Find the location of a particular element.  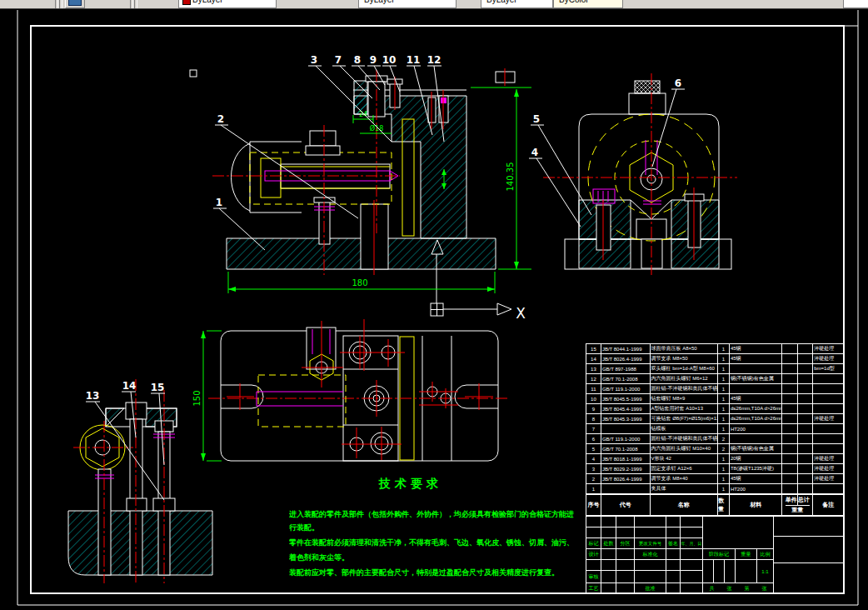

dim-base-width: 180 is located at coordinates (360, 283).